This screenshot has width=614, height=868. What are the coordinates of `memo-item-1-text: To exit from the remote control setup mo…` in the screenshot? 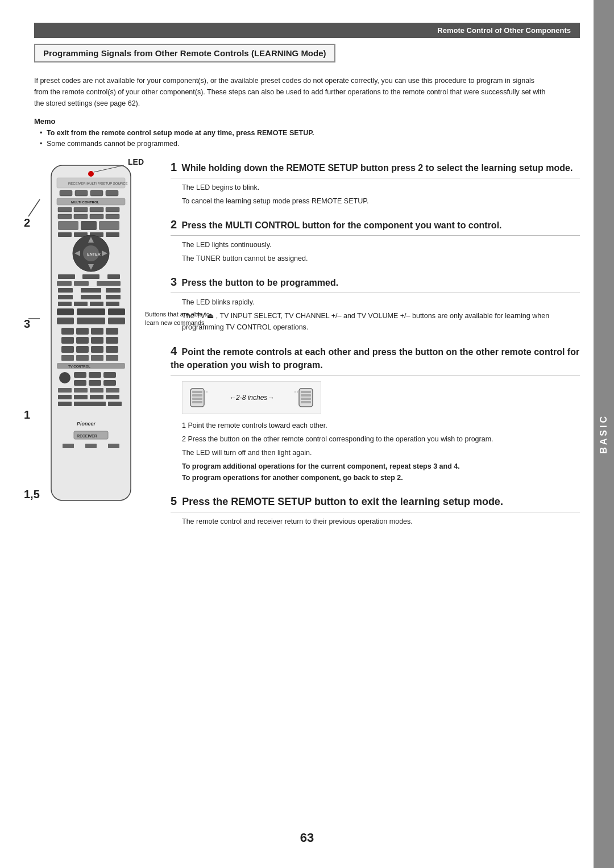 It's located at (180, 133).